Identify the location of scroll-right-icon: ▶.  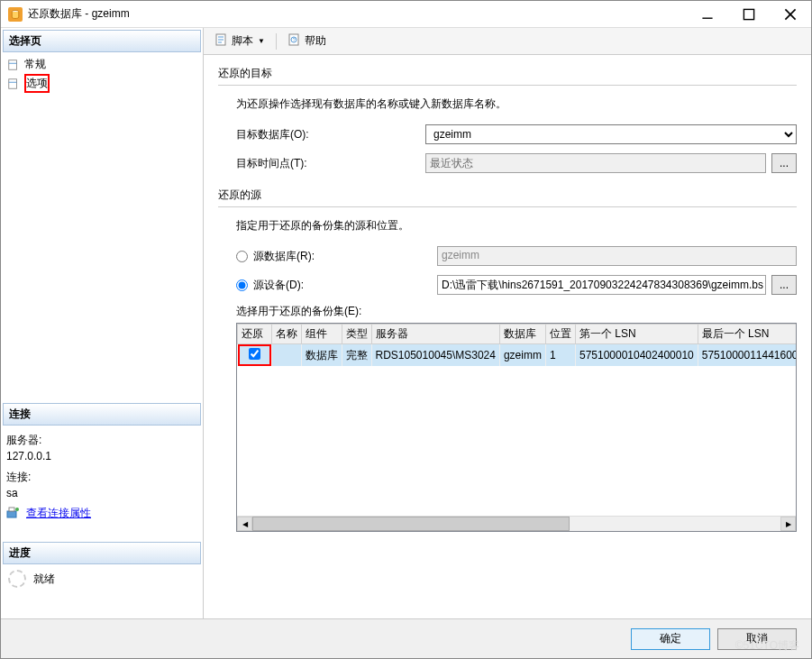
(788, 524).